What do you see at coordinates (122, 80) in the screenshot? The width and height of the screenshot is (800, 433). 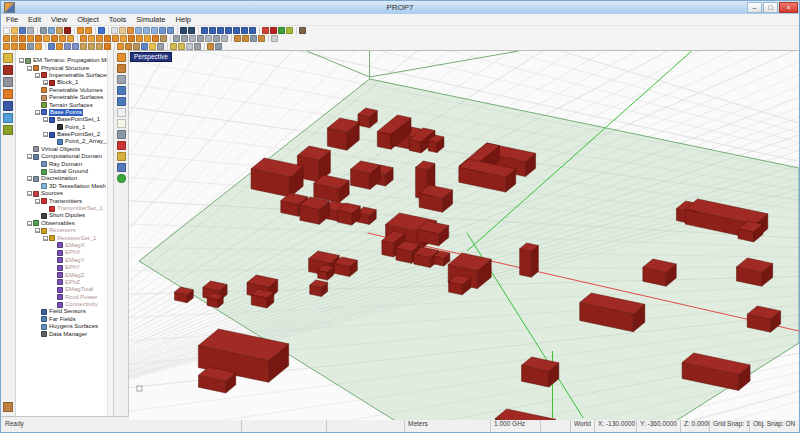 I see `print-preview-icon` at bounding box center [122, 80].